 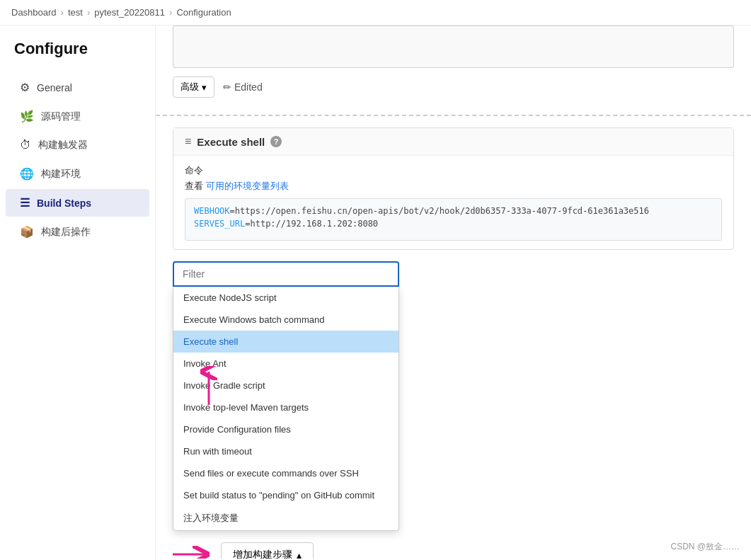 What do you see at coordinates (705, 547) in the screenshot?
I see `watermark: CSDN @敖金……` at bounding box center [705, 547].